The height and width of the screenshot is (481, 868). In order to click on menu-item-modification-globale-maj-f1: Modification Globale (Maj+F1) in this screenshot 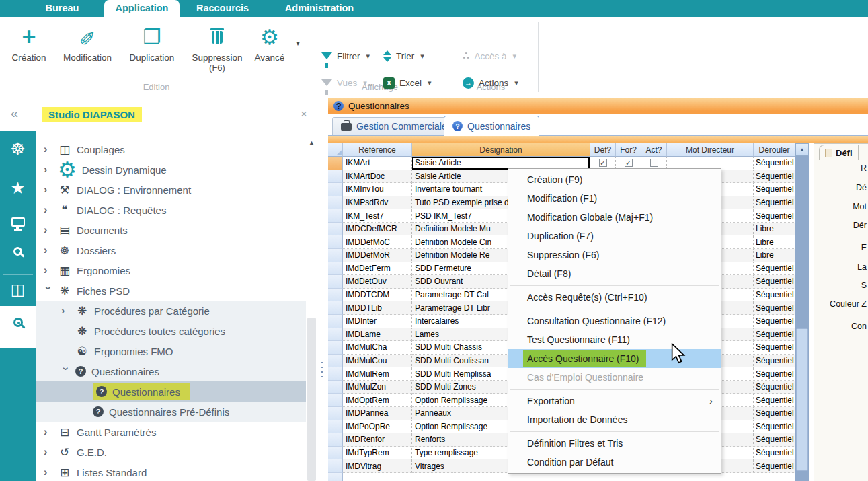, I will do `click(615, 217)`.